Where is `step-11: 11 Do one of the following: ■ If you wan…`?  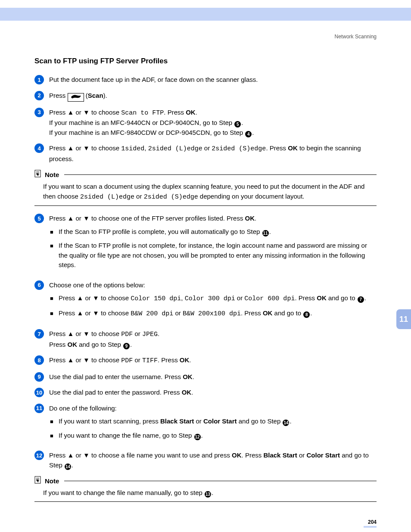 step-11: 11 Do one of the following: ■ If you wan… is located at coordinates (206, 424).